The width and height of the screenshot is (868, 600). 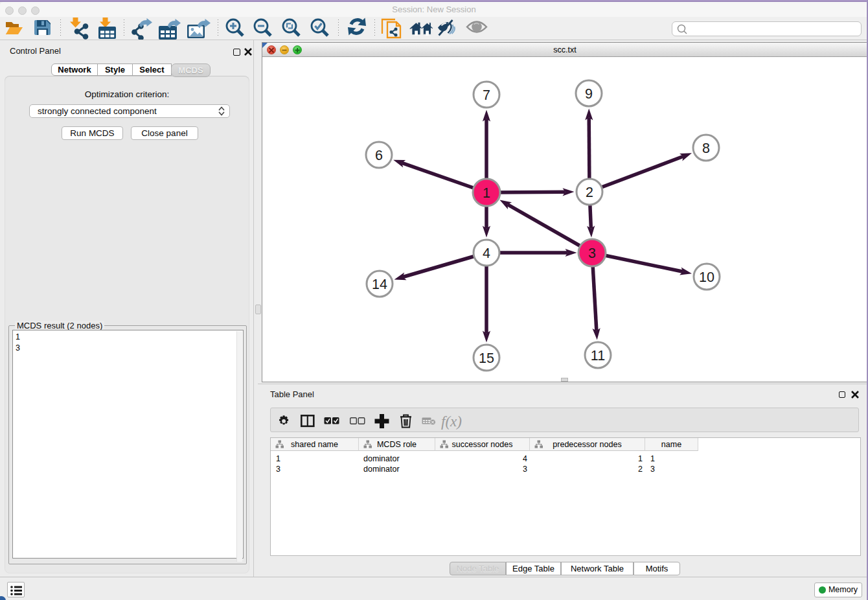 What do you see at coordinates (486, 253) in the screenshot?
I see `svg-text: 4` at bounding box center [486, 253].